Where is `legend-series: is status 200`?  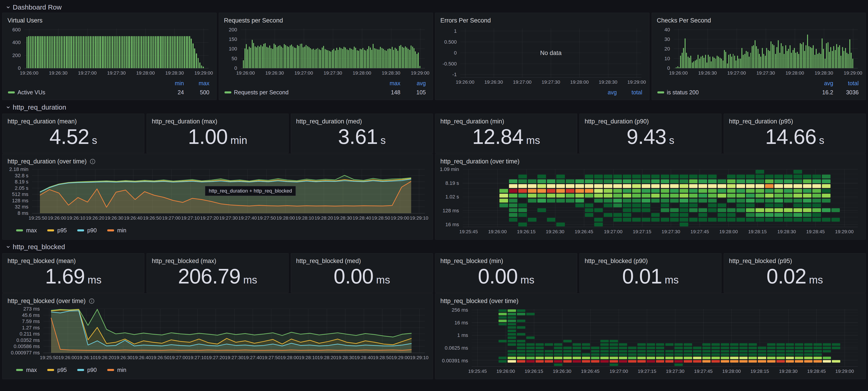
legend-series: is status 200 is located at coordinates (678, 92).